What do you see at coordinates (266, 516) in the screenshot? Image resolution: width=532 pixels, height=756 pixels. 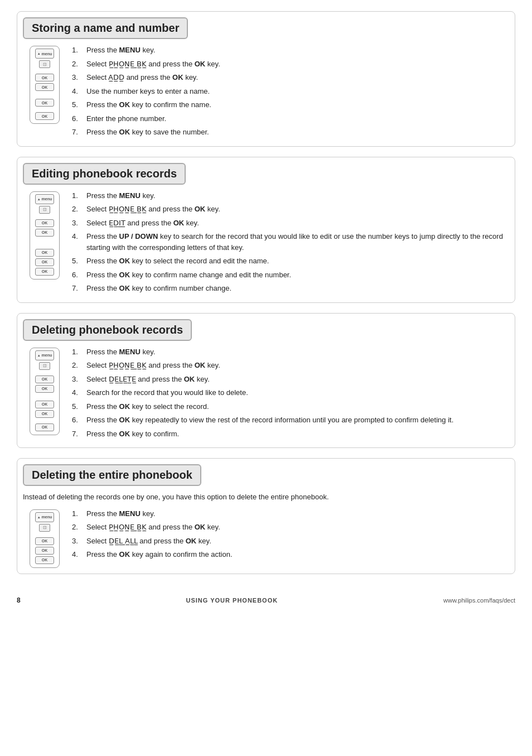 I see `section-deleting-all: Deleting the entire phonebook Instead of…` at bounding box center [266, 516].